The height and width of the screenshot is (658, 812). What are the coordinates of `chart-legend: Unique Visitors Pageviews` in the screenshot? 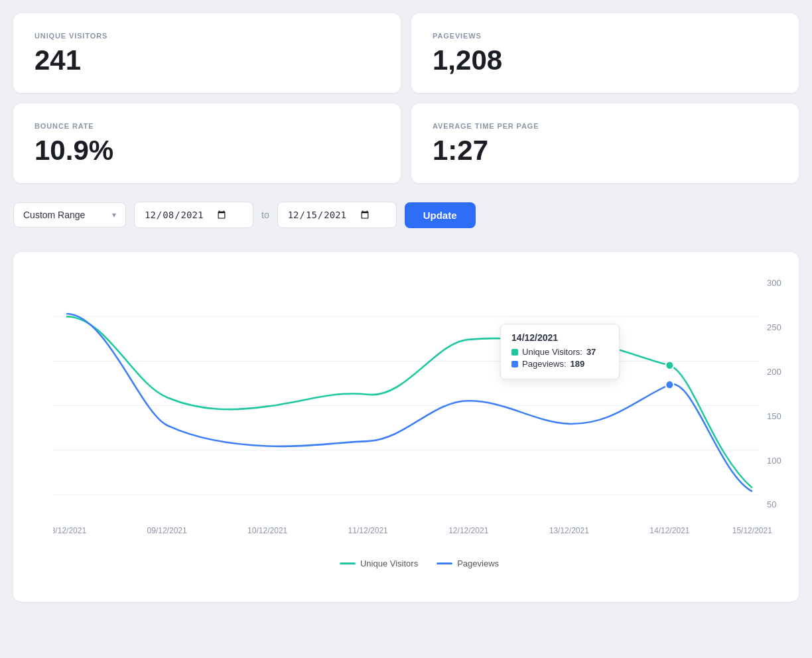 It's located at (419, 564).